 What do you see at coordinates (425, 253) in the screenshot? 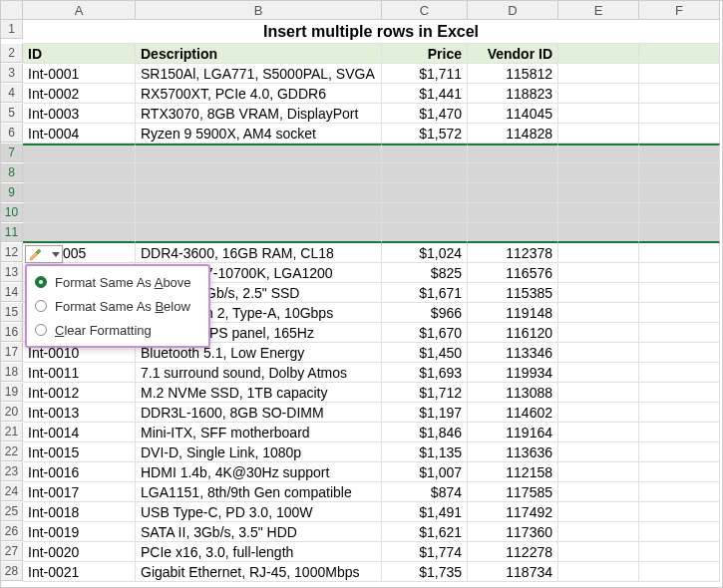
I see `table-cell: $1,024` at bounding box center [425, 253].